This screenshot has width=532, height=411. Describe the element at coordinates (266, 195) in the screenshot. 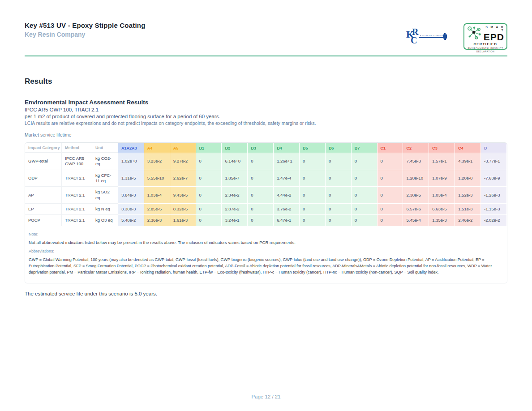

I see `table-row: APTRACI 2.1kg SO2 eq3.84e-31.03e-49.43e-…` at that location.